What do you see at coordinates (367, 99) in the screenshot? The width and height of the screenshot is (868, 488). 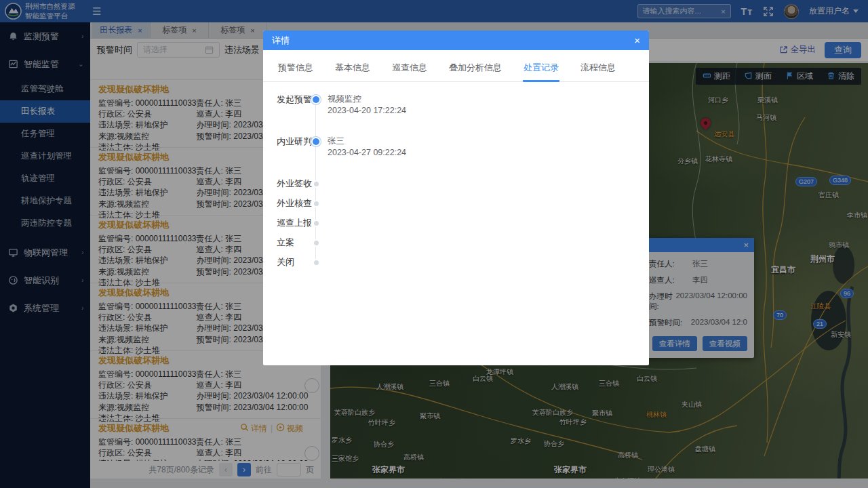 I see `timeline-step-operator: 视频监控` at bounding box center [367, 99].